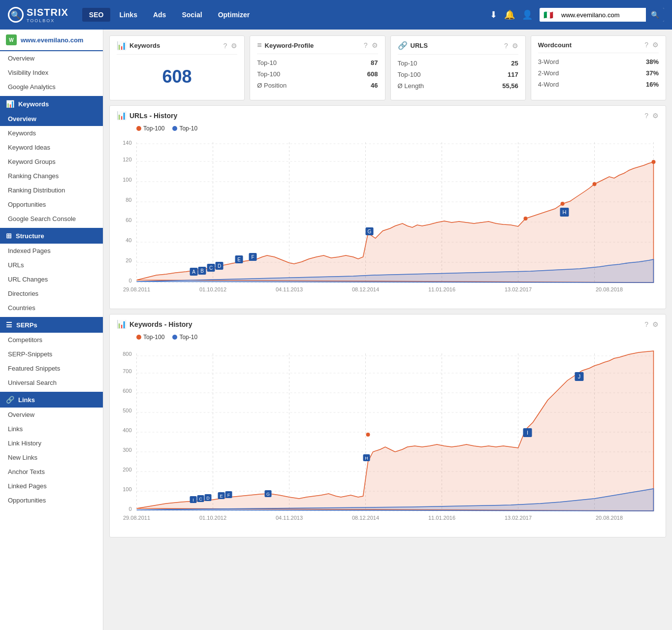 This screenshot has height=630, width=672. I want to click on keywords-help-icon: ?, so click(225, 46).